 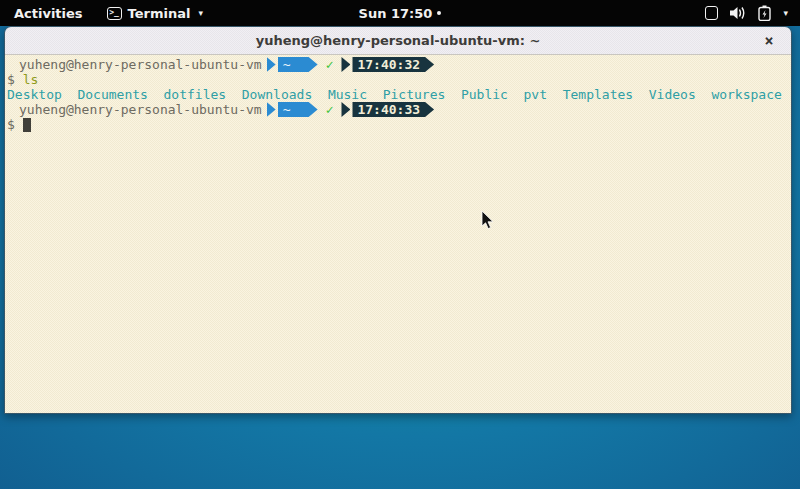 I want to click on command-text: ls, so click(x=31, y=80).